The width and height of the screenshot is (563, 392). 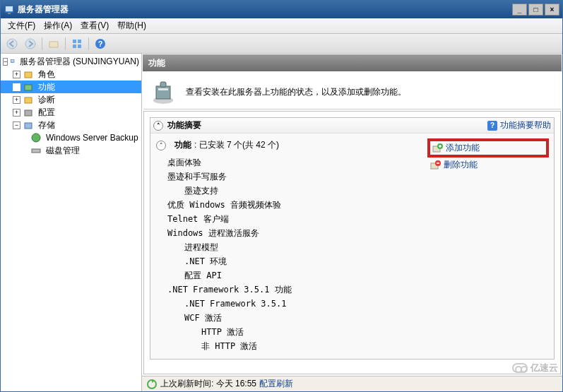 I want to click on tree-label: Windows Server Backup, so click(x=92, y=138).